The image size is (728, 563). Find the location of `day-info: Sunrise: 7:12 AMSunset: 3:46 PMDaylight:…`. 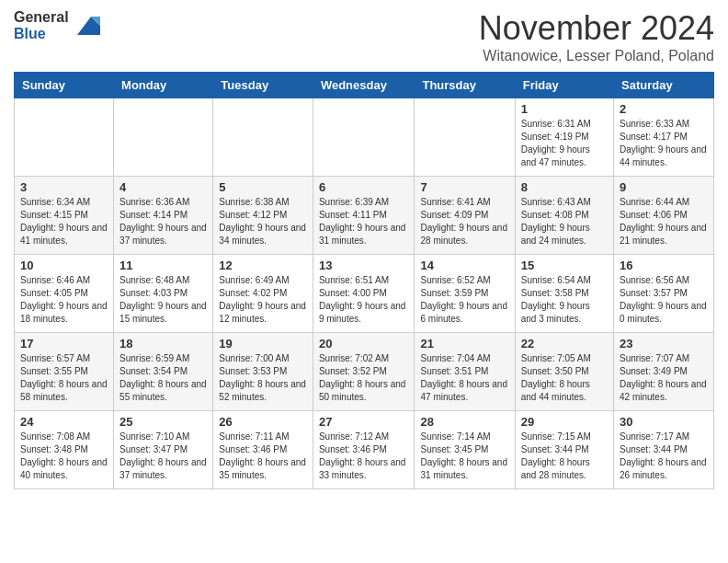

day-info: Sunrise: 7:12 AMSunset: 3:46 PMDaylight:… is located at coordinates (364, 456).